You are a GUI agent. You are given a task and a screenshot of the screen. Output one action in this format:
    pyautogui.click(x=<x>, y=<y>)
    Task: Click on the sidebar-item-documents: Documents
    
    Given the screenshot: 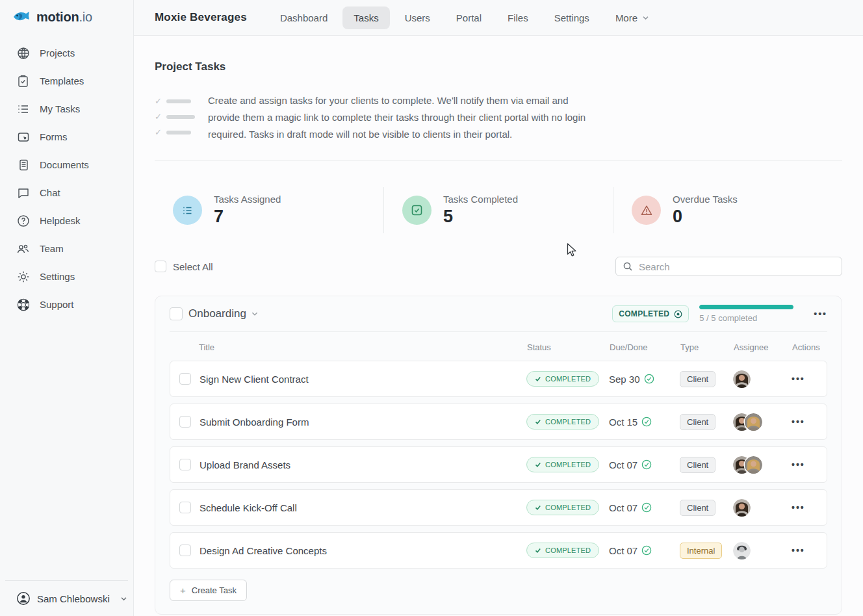 What is the action you would take?
    pyautogui.click(x=66, y=165)
    